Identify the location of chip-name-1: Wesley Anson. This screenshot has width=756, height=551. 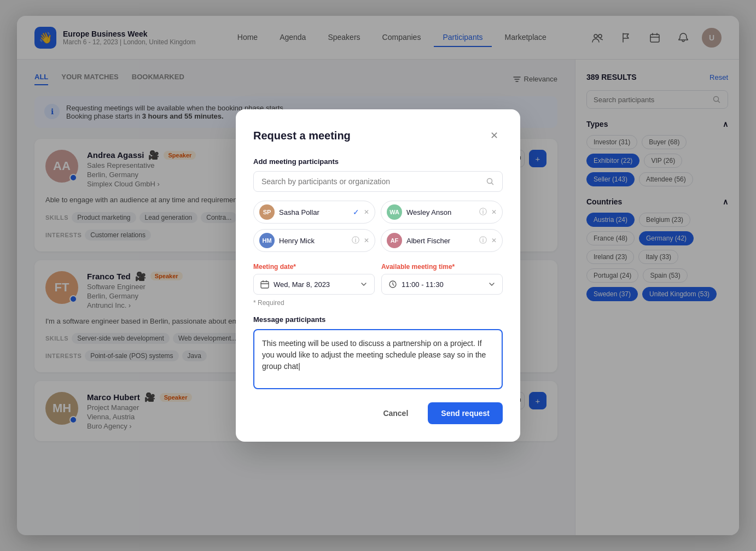
(441, 212).